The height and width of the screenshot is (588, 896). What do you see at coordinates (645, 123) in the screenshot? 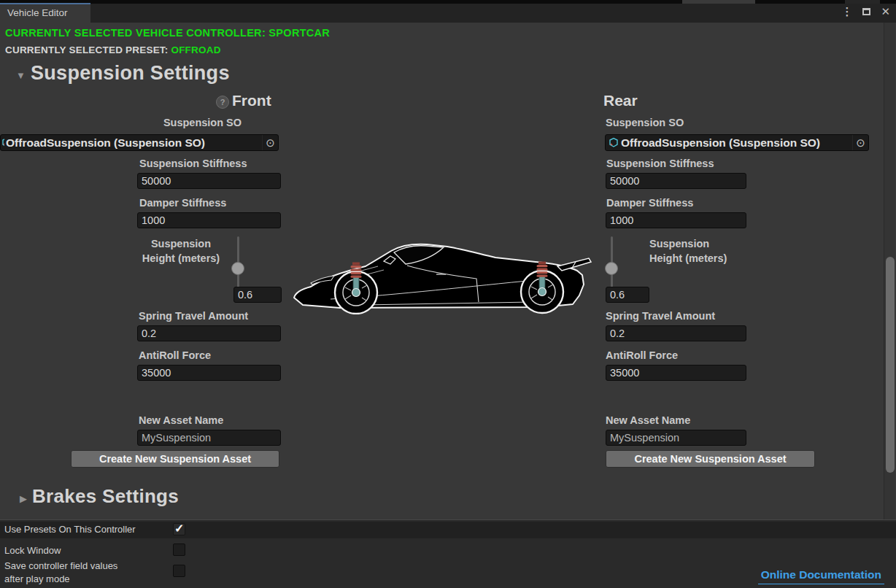
I see `rear-suspension-so-label: Suspension SO` at bounding box center [645, 123].